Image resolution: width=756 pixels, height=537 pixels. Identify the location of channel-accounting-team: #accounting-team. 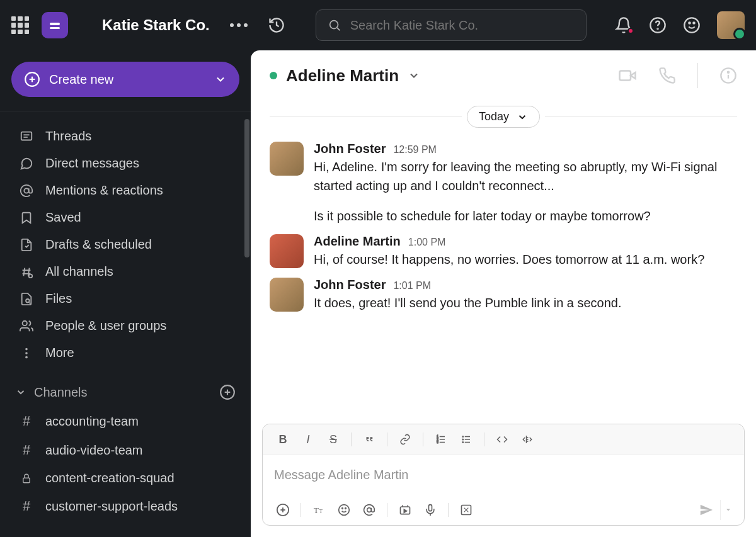
(125, 421).